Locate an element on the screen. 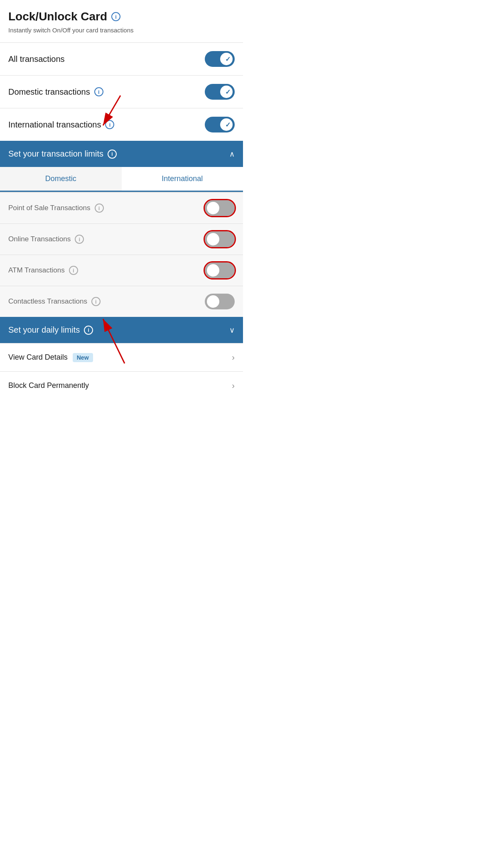 The height and width of the screenshot is (868, 486). new-badge: New is located at coordinates (83, 358).